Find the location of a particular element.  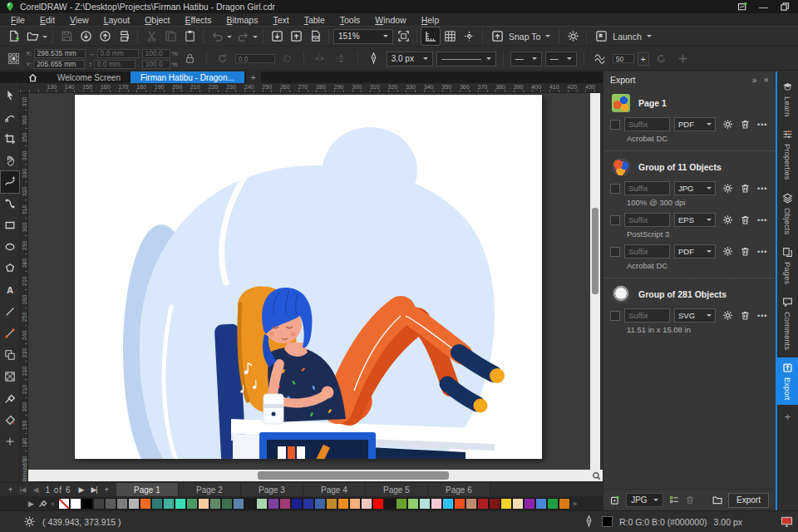

tab-active-document: Firman Hatibu - Dragon... is located at coordinates (188, 77).